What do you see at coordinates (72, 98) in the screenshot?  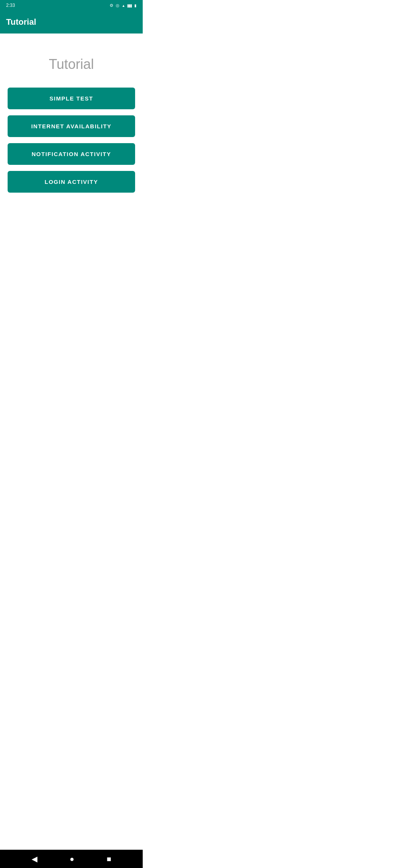 I see `simple-test-button: SIMPLE TEST` at bounding box center [72, 98].